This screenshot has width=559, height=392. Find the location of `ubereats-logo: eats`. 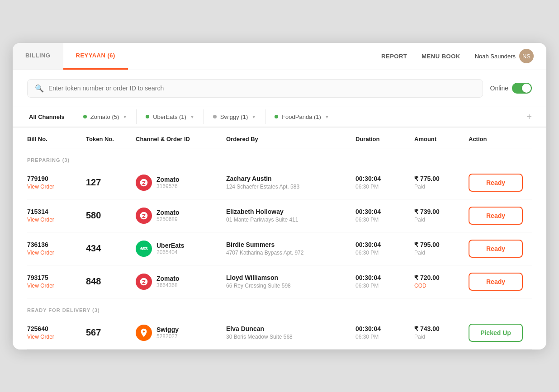

ubereats-logo: eats is located at coordinates (144, 249).